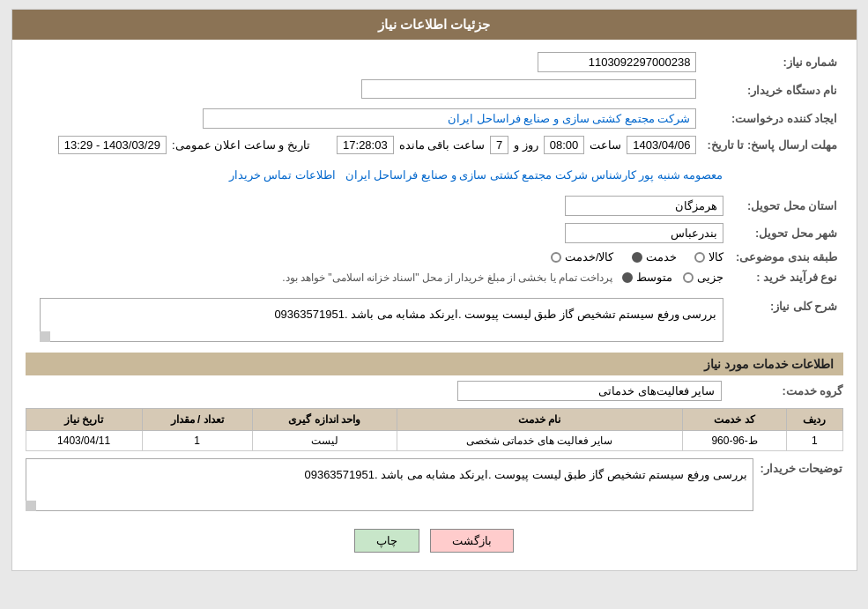 The image size is (868, 609). Describe the element at coordinates (534, 175) in the screenshot. I see `ijad-konande-link: معصومه شنبه پور کارشناس شرکت مجتمع کشتی …` at that location.